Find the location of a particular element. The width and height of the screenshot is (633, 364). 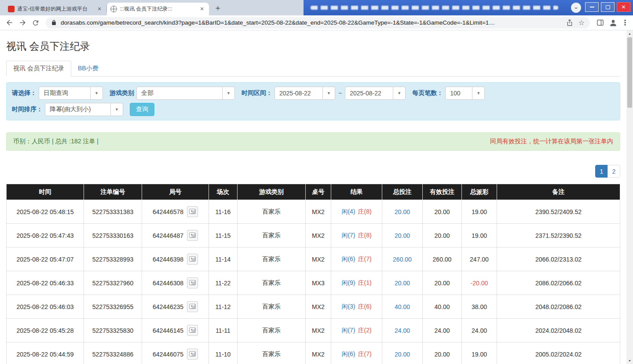

sort-value: 降幂(由大到小) is located at coordinates (78, 109).